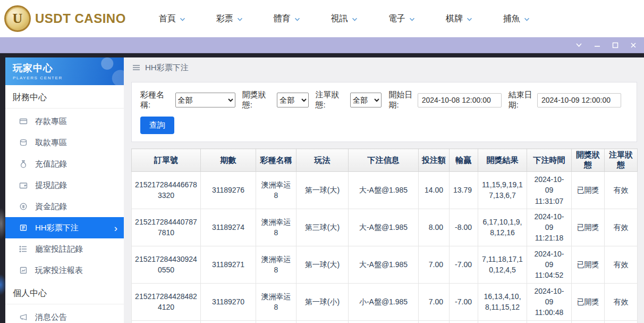 Image resolution: width=644 pixels, height=323 pixels. I want to click on table-cell: 2024-10-09 11:00:48, so click(549, 302).